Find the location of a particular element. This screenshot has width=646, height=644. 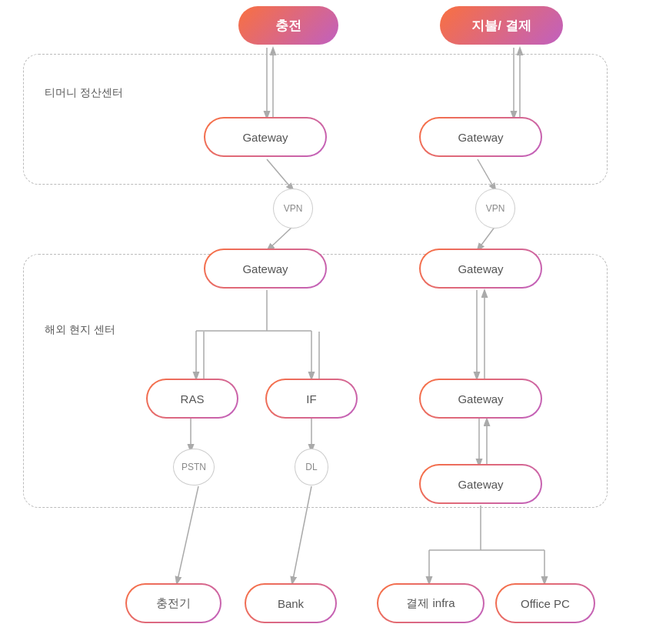

ras-node: RAS is located at coordinates (192, 399).